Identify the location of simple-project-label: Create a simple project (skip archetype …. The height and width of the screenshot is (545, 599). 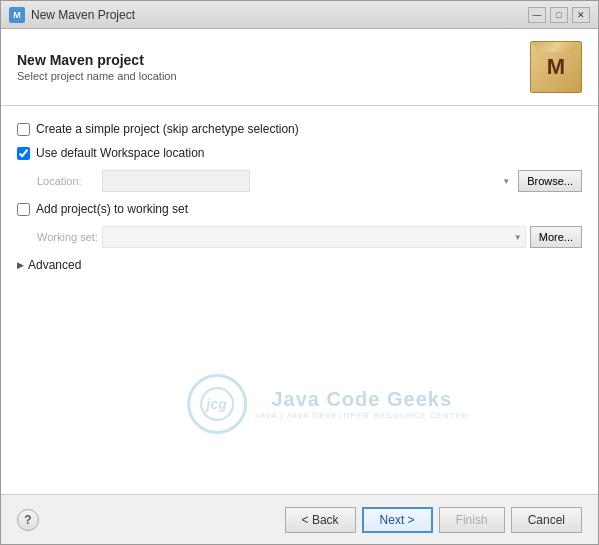
(168, 129).